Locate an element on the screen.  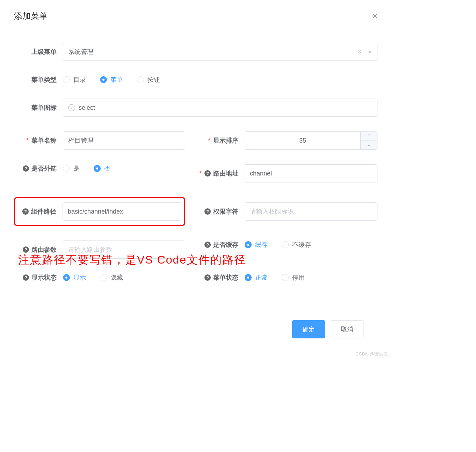
is-external-label: ? 是否外链 is located at coordinates (38, 168).